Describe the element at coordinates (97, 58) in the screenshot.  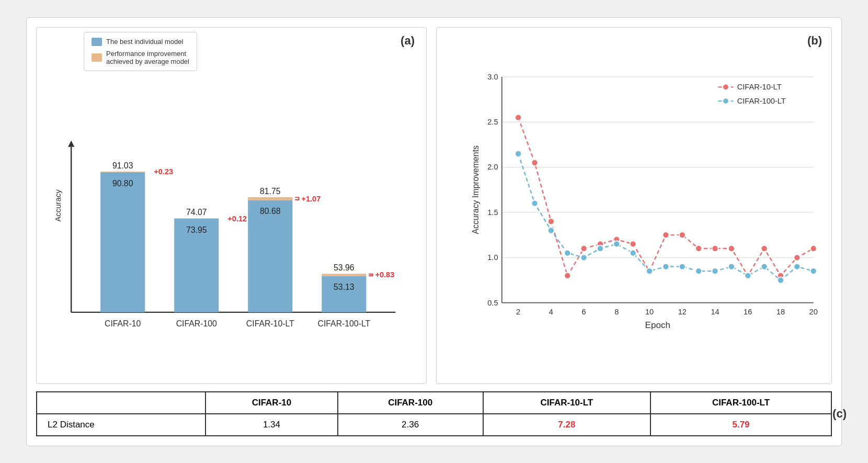
I see `legend-box-orange` at that location.